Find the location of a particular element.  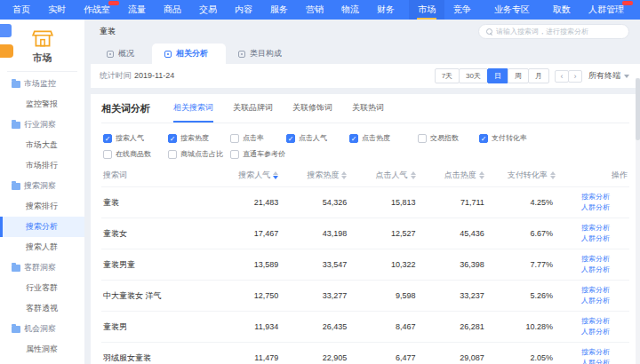

nav-item: 取数 is located at coordinates (562, 10).